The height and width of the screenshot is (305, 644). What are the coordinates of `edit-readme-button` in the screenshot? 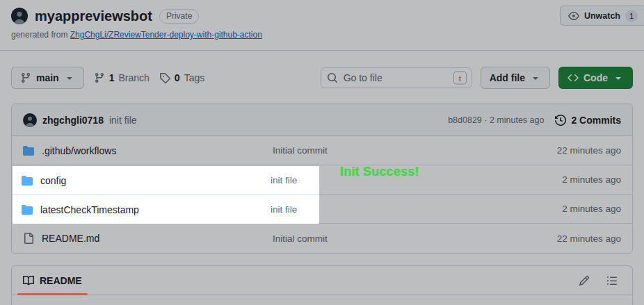 It's located at (584, 281).